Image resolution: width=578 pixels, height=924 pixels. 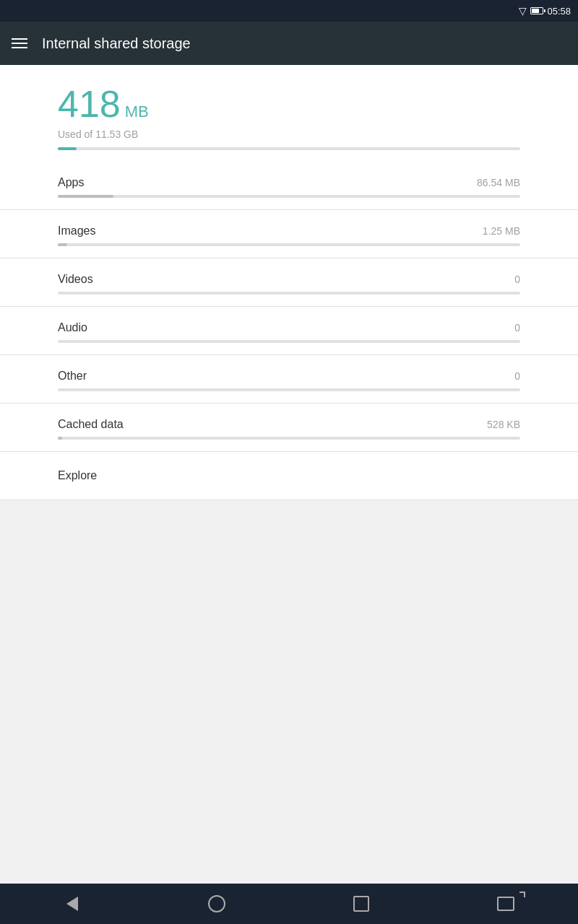 What do you see at coordinates (217, 904) in the screenshot?
I see `home-button` at bounding box center [217, 904].